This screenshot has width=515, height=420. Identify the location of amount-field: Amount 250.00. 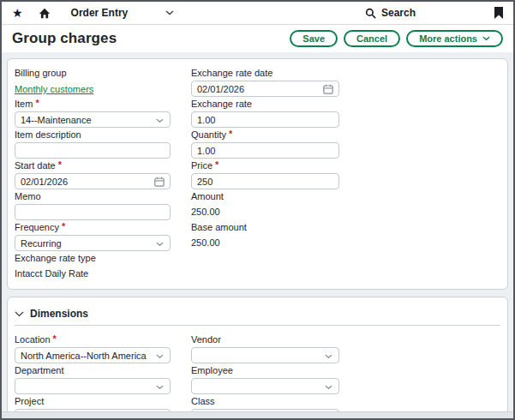
(346, 206).